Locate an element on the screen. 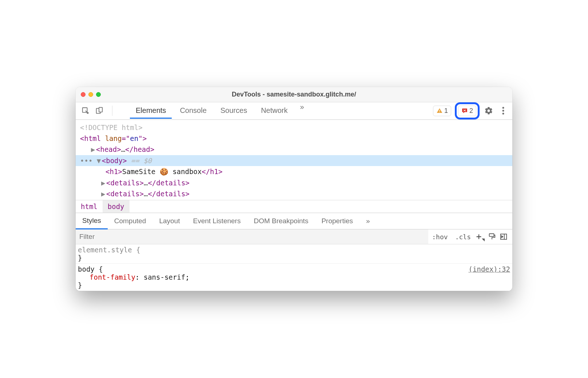  subtab-properties: Properties is located at coordinates (337, 221).